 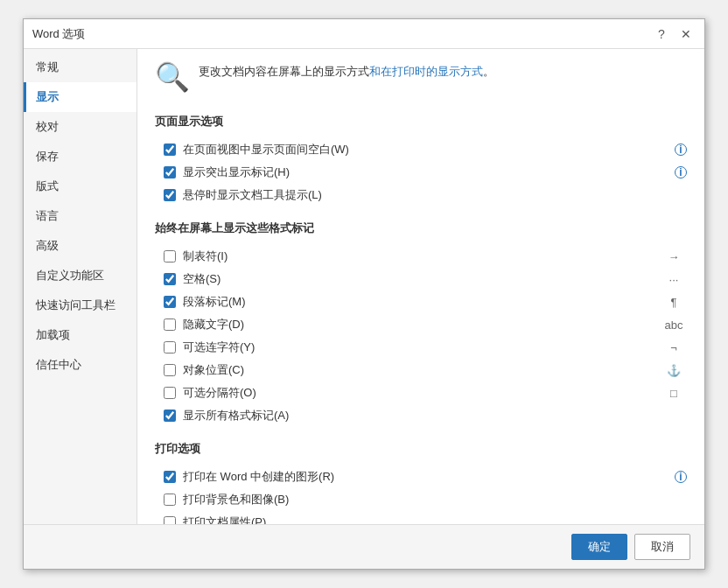 What do you see at coordinates (421, 416) in the screenshot?
I see `option-row-1-7: 显示所有格式标记(A)` at bounding box center [421, 416].